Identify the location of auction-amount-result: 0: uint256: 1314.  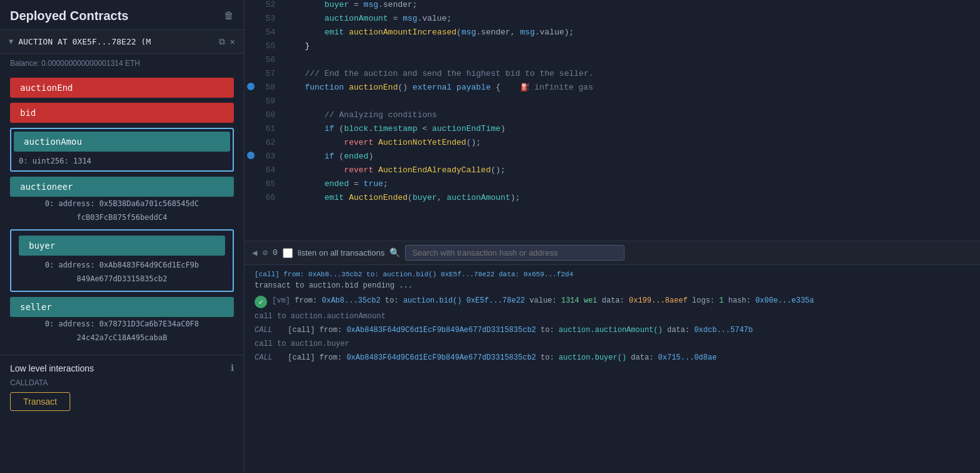
(122, 161).